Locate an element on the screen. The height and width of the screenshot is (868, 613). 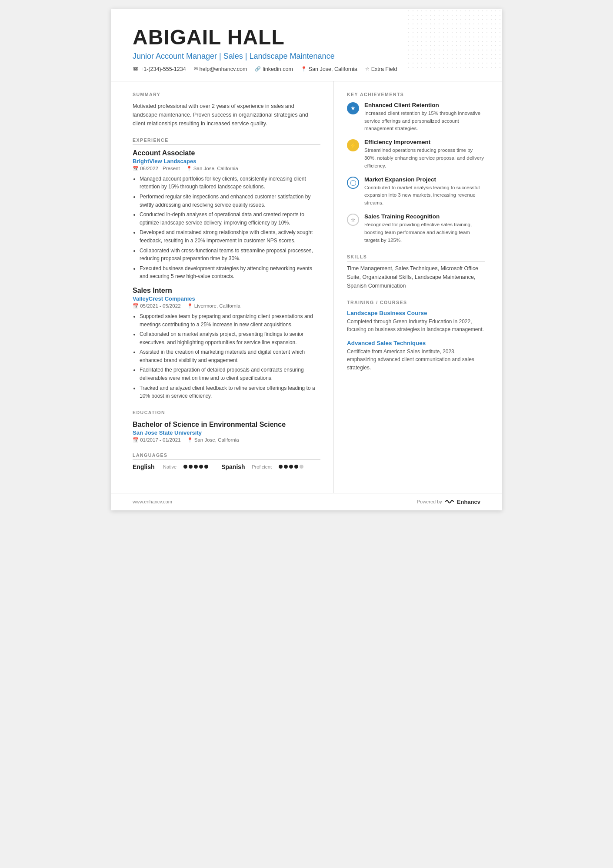
extra-value: Extra Field is located at coordinates (384, 69).